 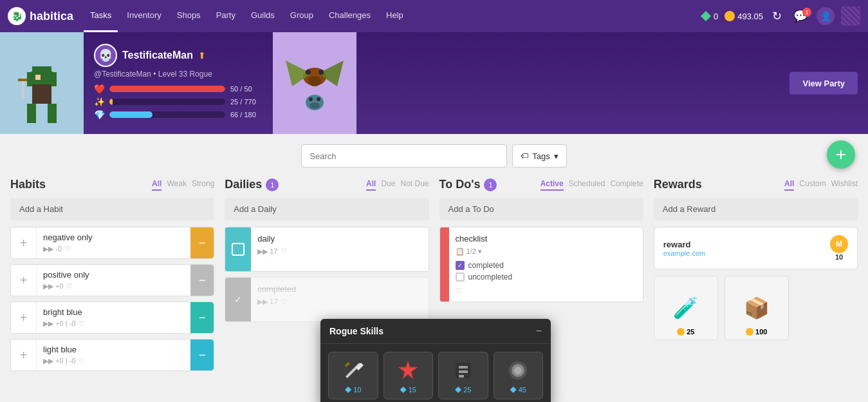 I want to click on pet-area, so click(x=315, y=83).